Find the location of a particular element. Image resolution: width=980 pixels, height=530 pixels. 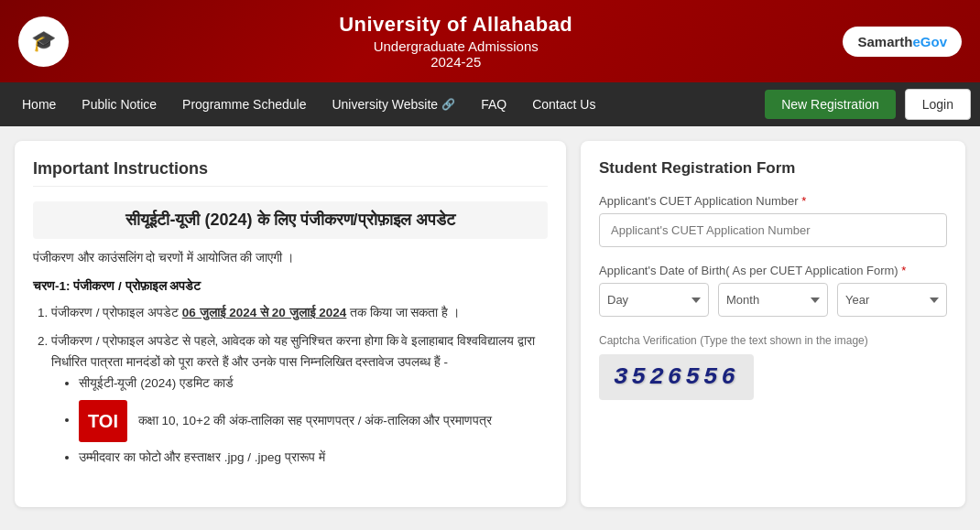

year: 2024-25 is located at coordinates (456, 62).